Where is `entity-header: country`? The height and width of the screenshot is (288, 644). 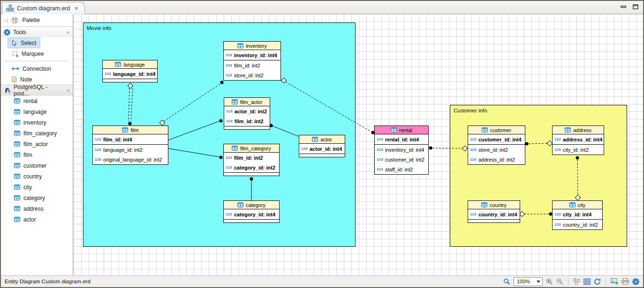 entity-header: country is located at coordinates (494, 205).